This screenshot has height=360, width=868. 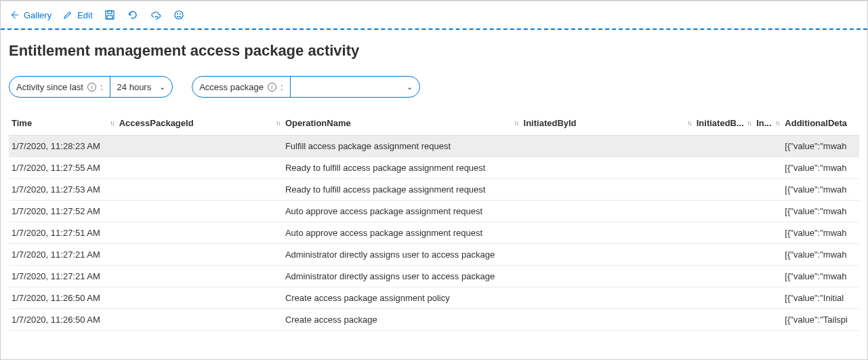 I want to click on column-header-additional-details: AdditionalDeta, so click(x=821, y=124).